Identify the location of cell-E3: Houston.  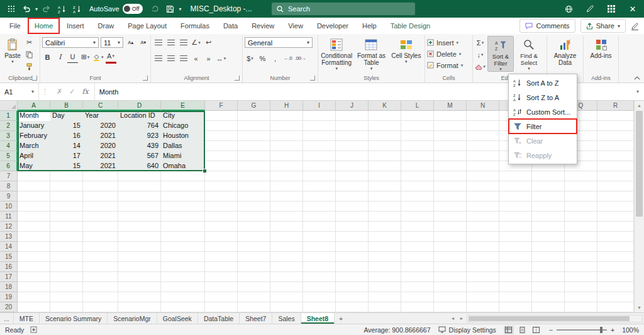
(183, 136).